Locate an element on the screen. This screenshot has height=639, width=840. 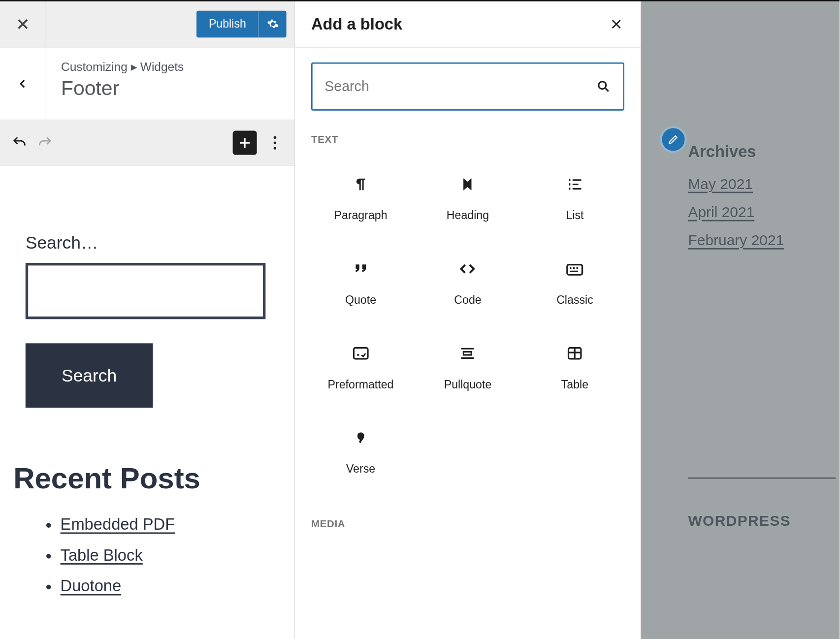
recent-post-link: Duotone is located at coordinates (91, 586).